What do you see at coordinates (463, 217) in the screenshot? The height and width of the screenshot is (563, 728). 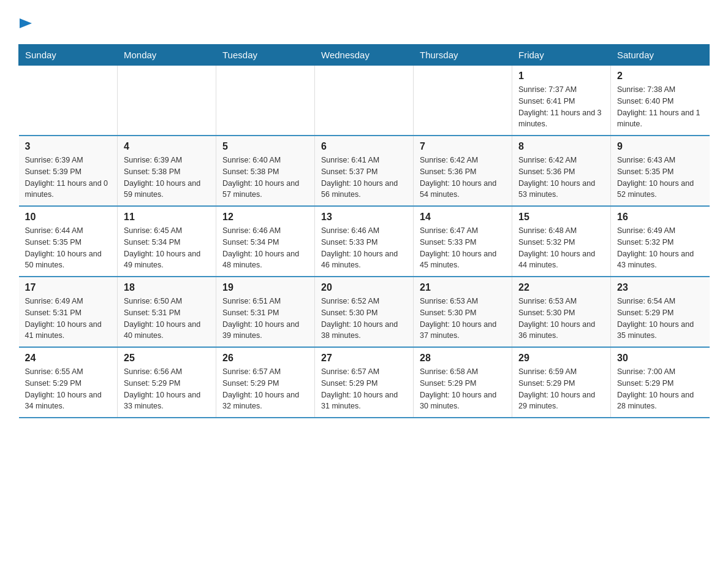 I see `day-number: 14` at bounding box center [463, 217].